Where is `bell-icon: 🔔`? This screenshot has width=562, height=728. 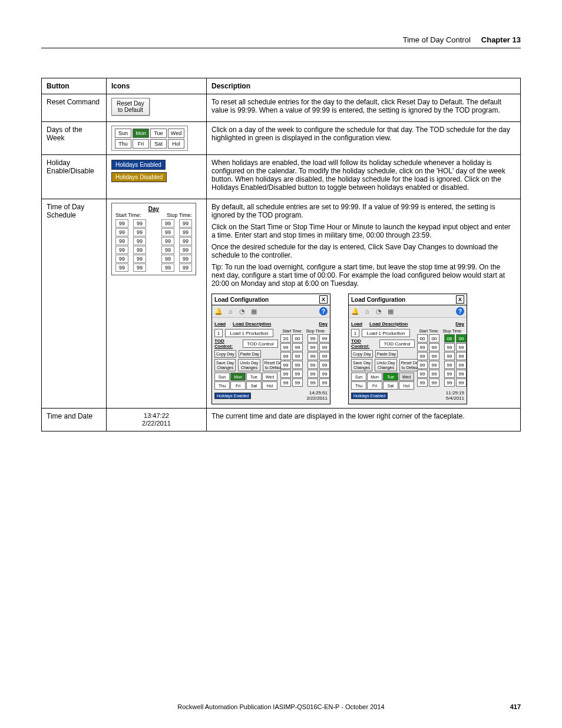
bell-icon: 🔔 is located at coordinates (355, 311).